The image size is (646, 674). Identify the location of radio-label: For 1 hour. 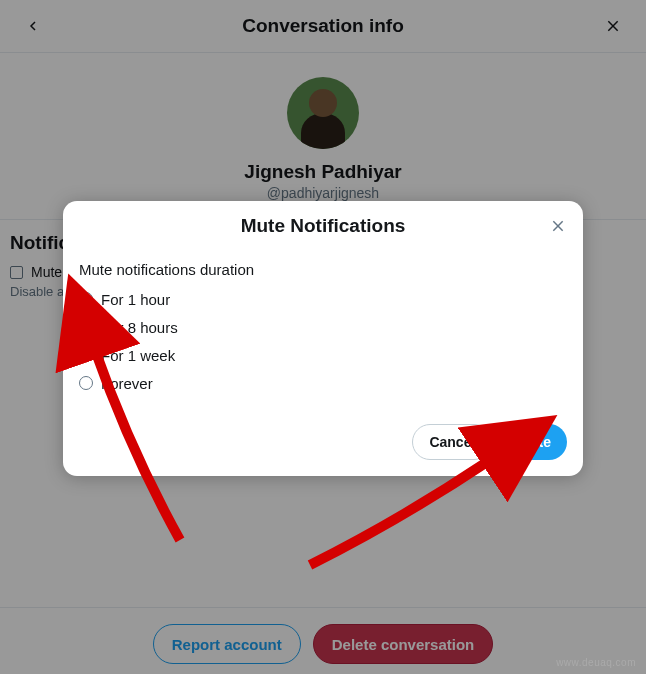
(136, 300).